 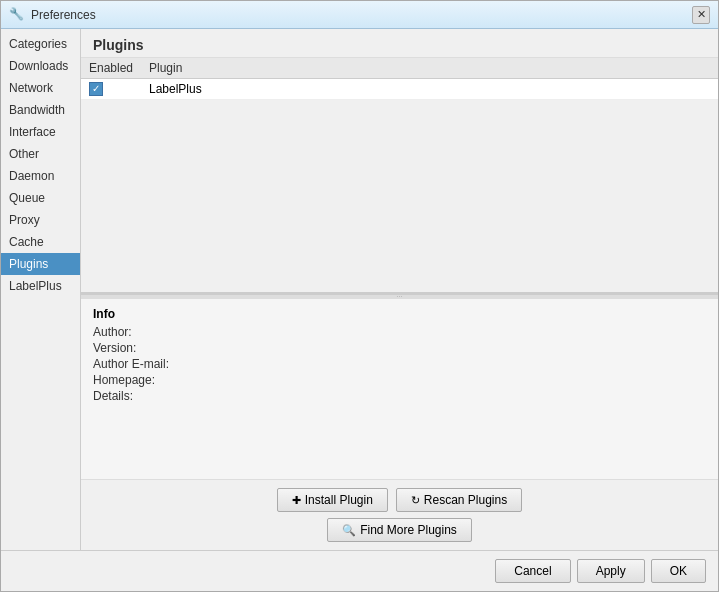 I want to click on info-details-label: Details:, so click(x=143, y=396).